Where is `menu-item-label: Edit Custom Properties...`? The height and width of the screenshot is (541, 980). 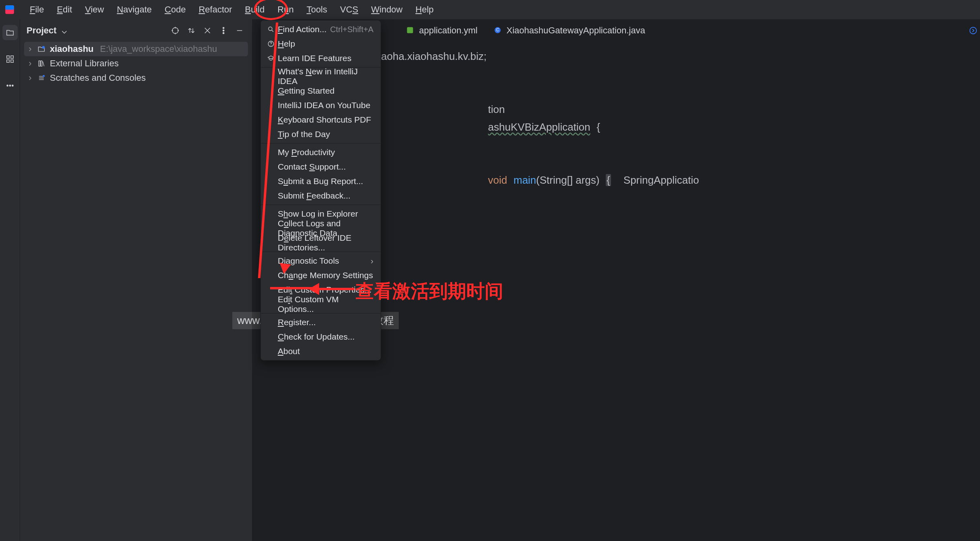 menu-item-label: Edit Custom Properties... is located at coordinates (325, 290).